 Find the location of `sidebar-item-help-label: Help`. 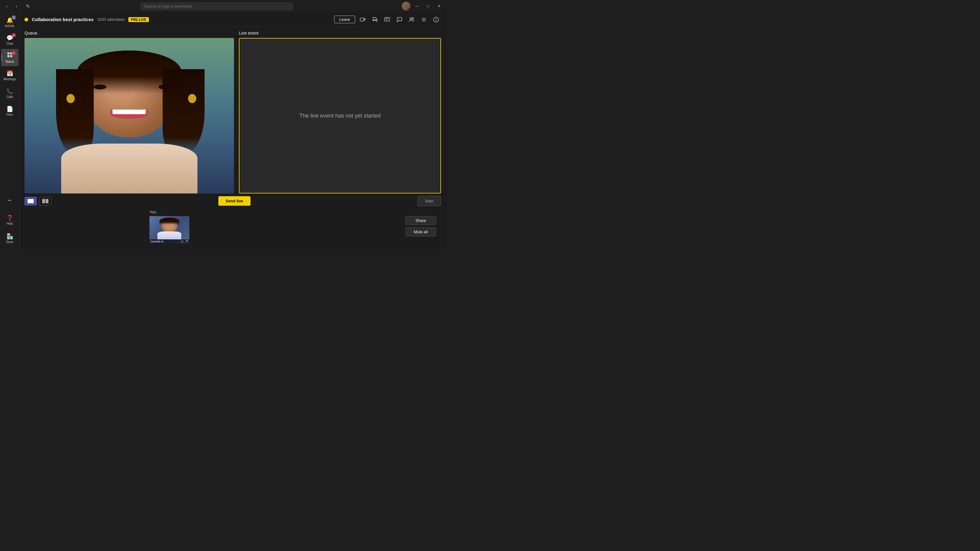

sidebar-item-help-label: Help is located at coordinates (10, 224).